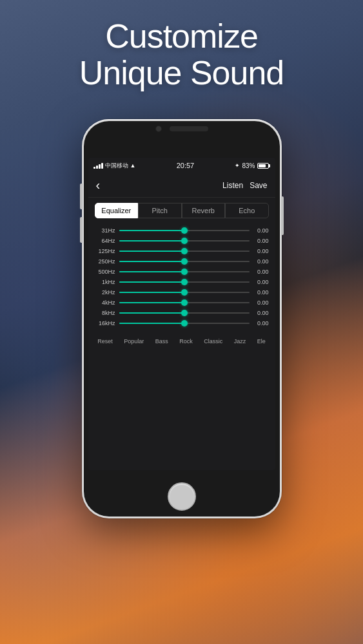 This screenshot has height=644, width=363. What do you see at coordinates (270, 166) in the screenshot?
I see `battery-tip` at bounding box center [270, 166].